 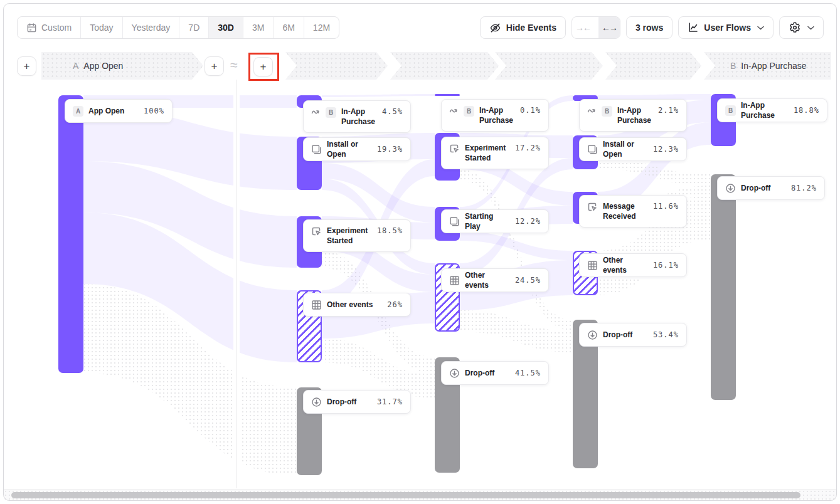 What do you see at coordinates (122, 66) in the screenshot?
I see `header-step-a: A App Open` at bounding box center [122, 66].